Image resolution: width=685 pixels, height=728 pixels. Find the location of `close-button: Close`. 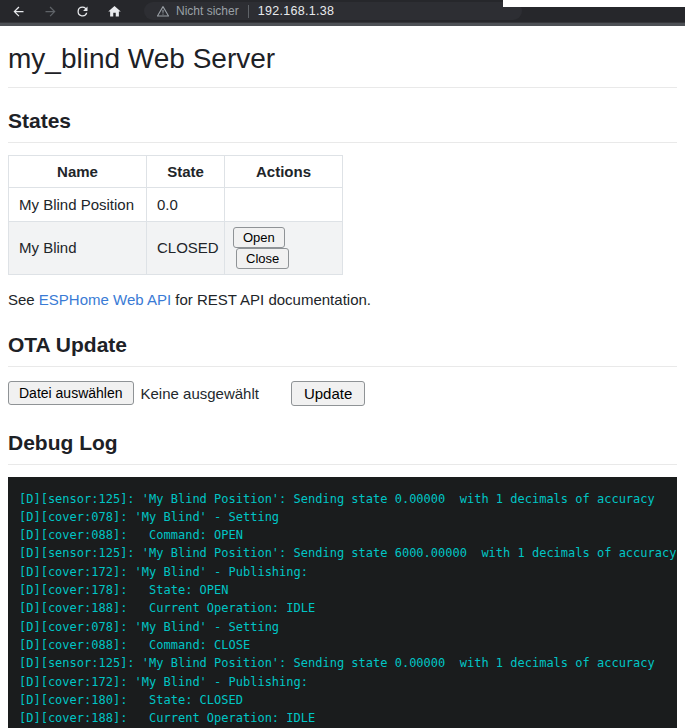

close-button: Close is located at coordinates (262, 258).